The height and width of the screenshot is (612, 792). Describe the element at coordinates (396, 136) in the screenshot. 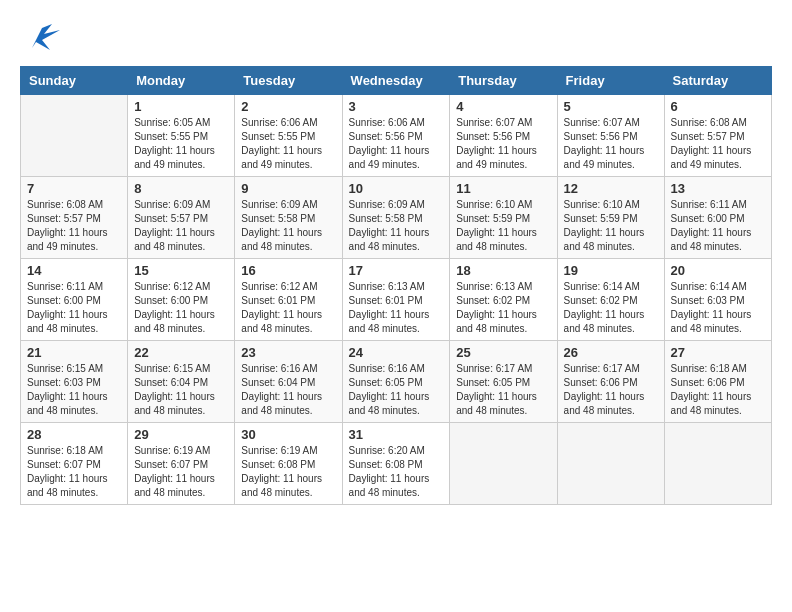

I see `calendar-week-row: 1 Sunrise: 6:05 AM Sunset: 5:55 PM Dayli…` at that location.